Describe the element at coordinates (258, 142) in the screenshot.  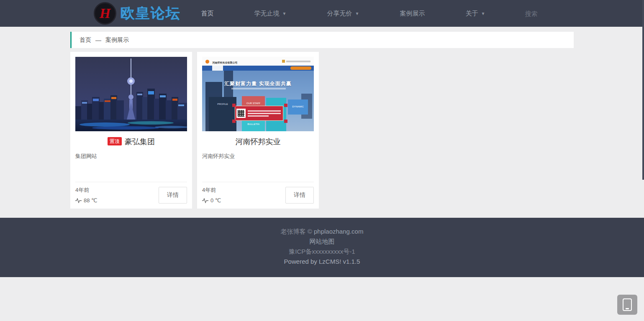
I see `case-title: 河南怀邦实业` at that location.